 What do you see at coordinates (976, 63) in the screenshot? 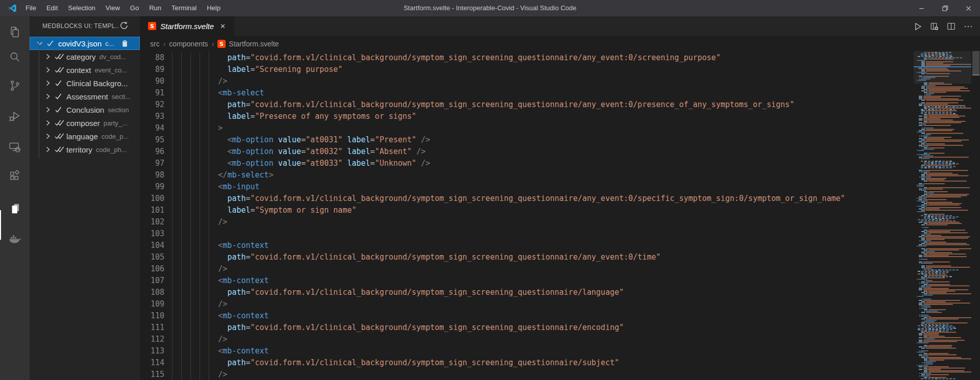
I see `scrollbar-thumb` at bounding box center [976, 63].